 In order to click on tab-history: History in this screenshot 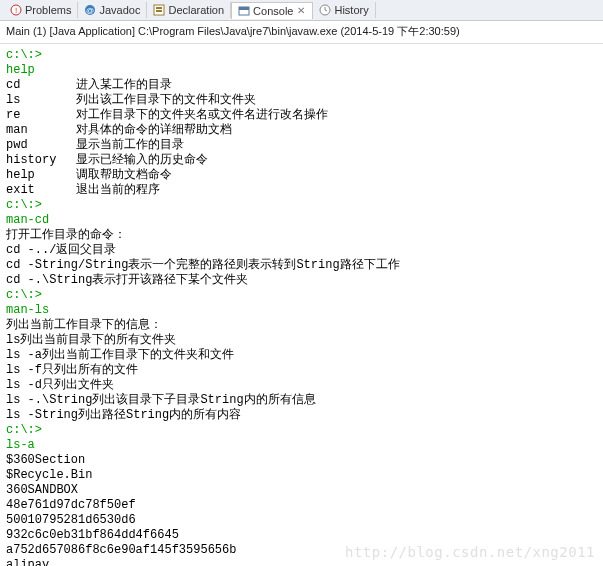, I will do `click(344, 10)`.